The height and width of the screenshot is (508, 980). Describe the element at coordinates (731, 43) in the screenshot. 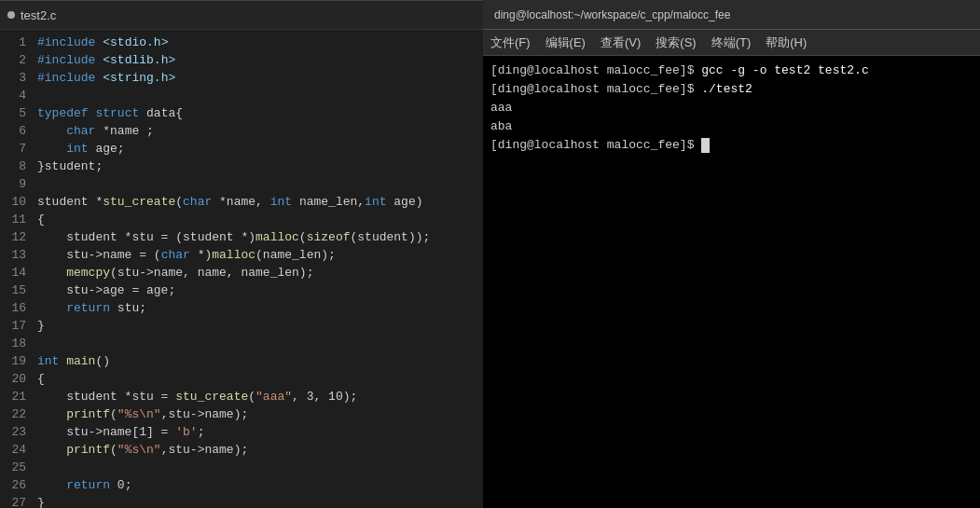

I see `terminal-menubar: 文件(F)编辑(E)查看(V)搜索(S)终端(T)帮助(H)` at that location.